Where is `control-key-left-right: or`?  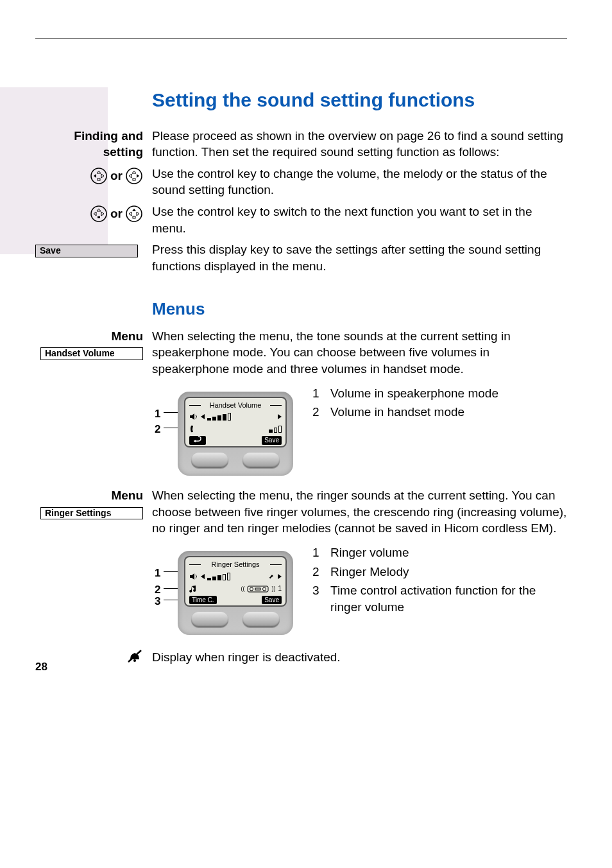 control-key-left-right: or is located at coordinates (89, 176).